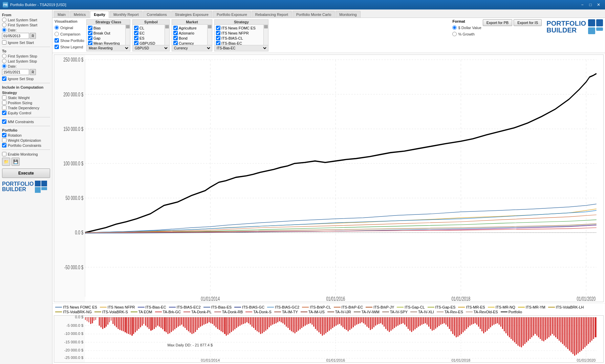 The width and height of the screenshot is (605, 364). Describe the element at coordinates (26, 135) in the screenshot. I see `rotation: Rotation` at that location.